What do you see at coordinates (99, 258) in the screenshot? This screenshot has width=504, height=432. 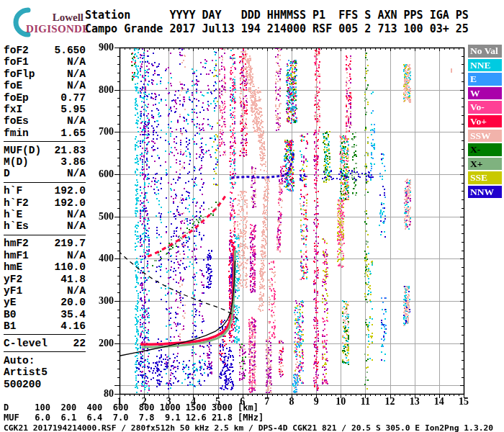 I see `y-tick-label: 400` at bounding box center [99, 258].